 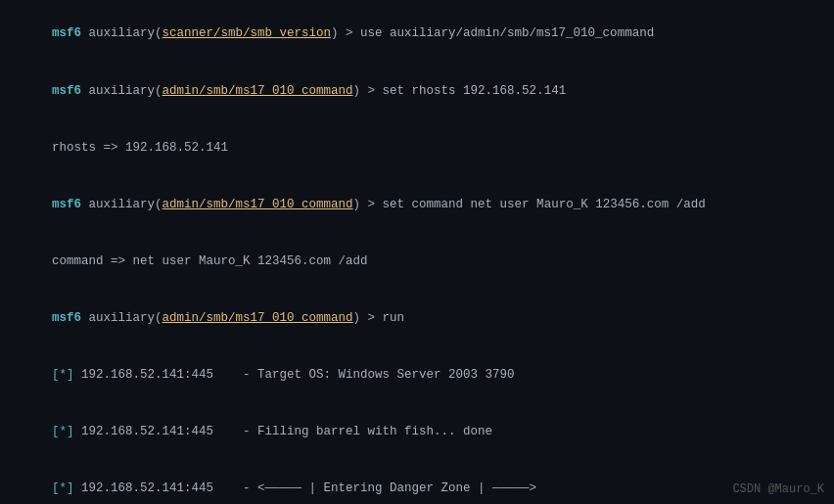 I want to click on command-output: command => net user Mauro_K 123456.com /…, so click(x=417, y=262).